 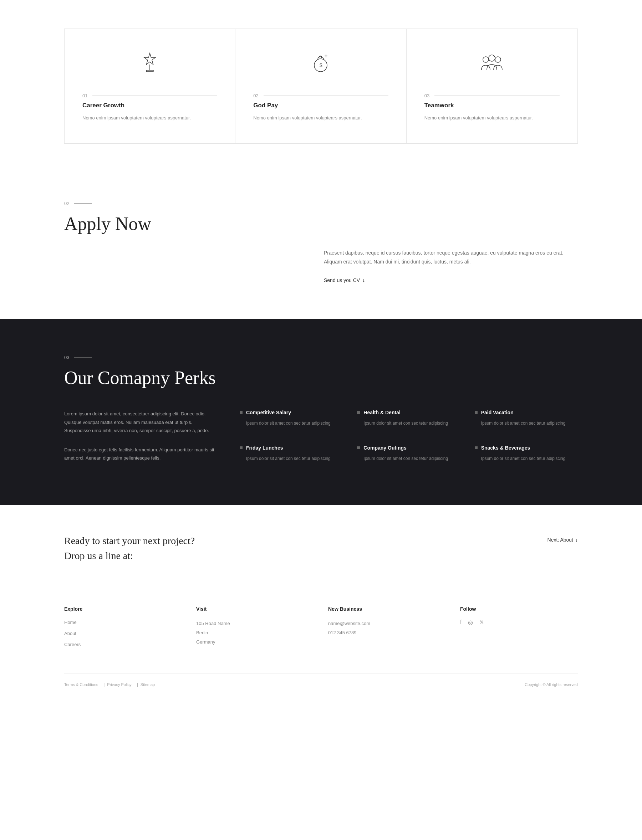 What do you see at coordinates (321, 86) in the screenshot?
I see `cards-grid: 01 Career Growth Nemo enim ipsam volupta…` at bounding box center [321, 86].